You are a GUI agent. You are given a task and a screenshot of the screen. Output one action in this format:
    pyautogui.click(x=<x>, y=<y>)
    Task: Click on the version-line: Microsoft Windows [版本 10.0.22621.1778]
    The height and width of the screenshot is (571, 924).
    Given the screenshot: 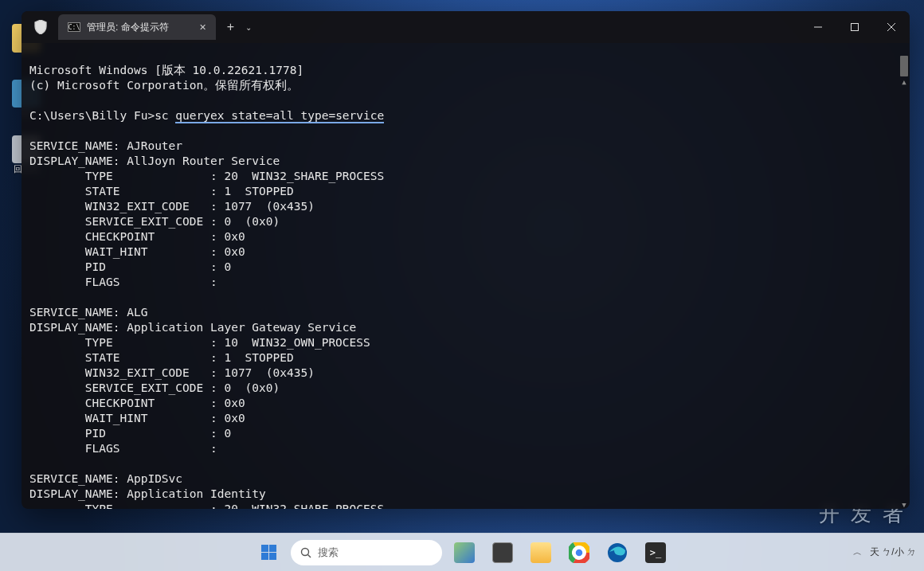 What is the action you would take?
    pyautogui.click(x=166, y=70)
    